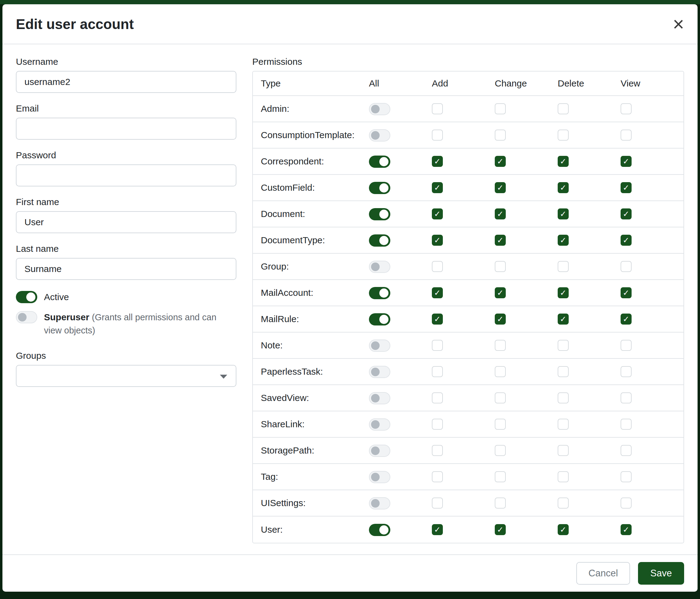 The width and height of the screenshot is (700, 599). I want to click on cancel-button: Cancel, so click(603, 573).